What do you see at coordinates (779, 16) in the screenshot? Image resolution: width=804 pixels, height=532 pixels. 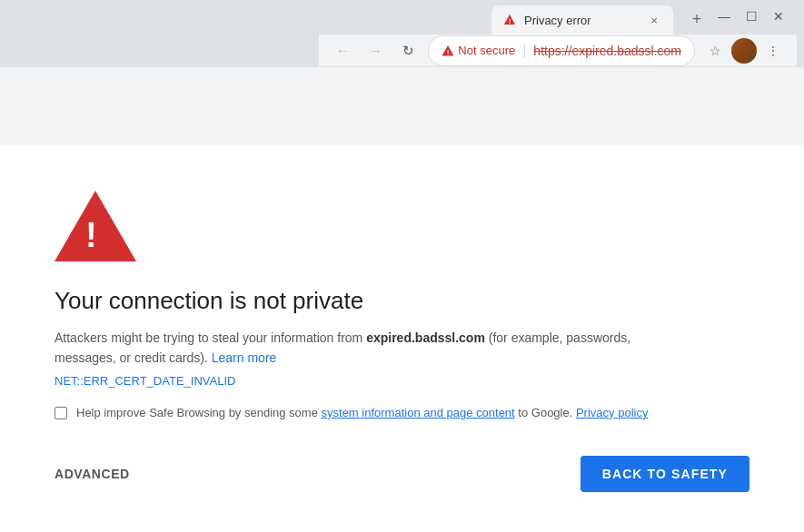 I see `close-button: ✕` at bounding box center [779, 16].